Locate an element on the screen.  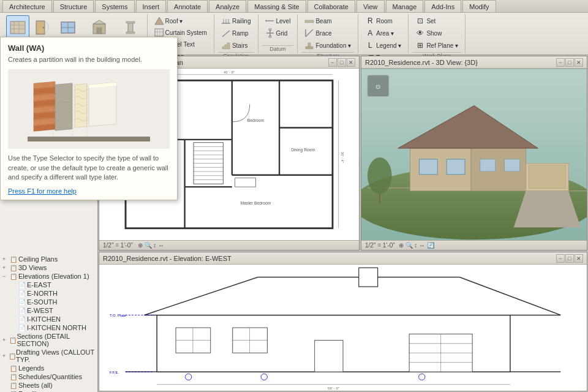
3d-close-button: ✕ is located at coordinates (579, 62).